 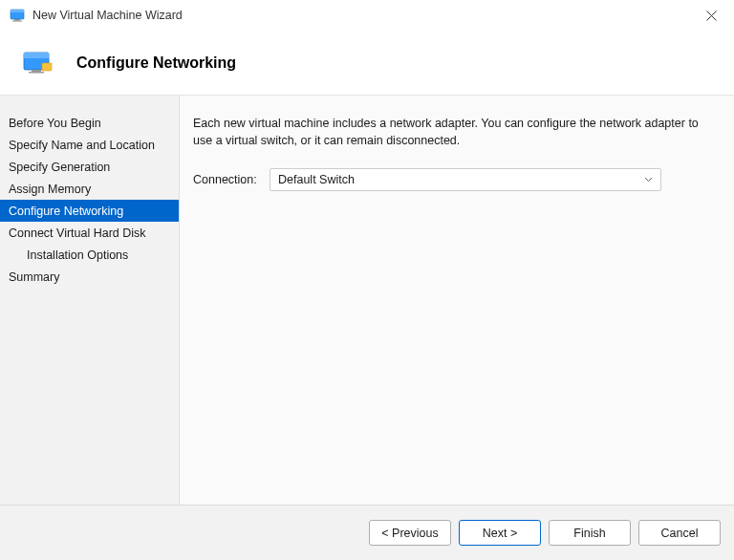 What do you see at coordinates (55, 123) in the screenshot?
I see `sidebar-item-label: Before You Begin` at bounding box center [55, 123].